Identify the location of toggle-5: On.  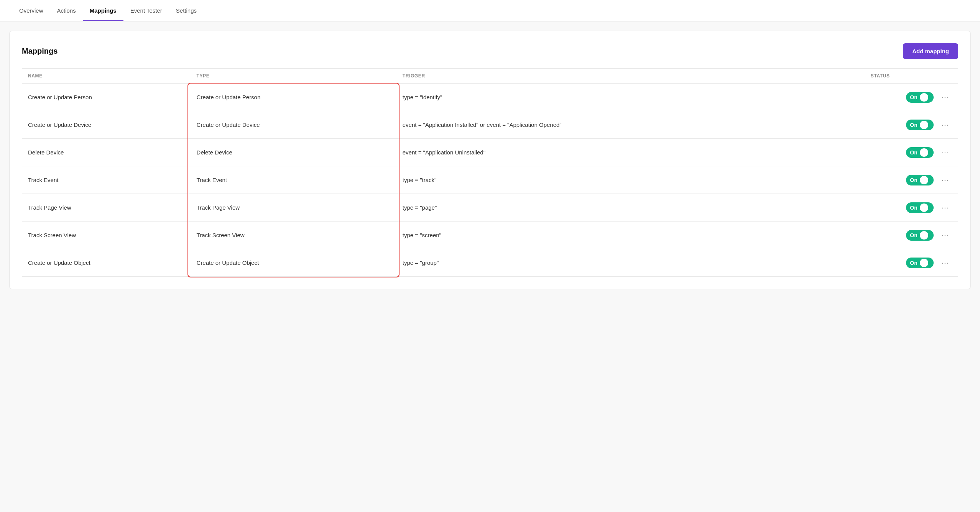
(920, 235).